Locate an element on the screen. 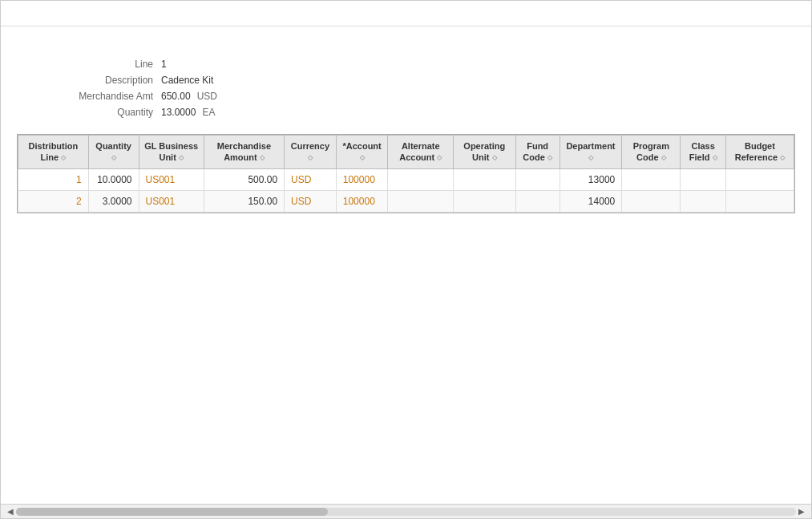 This screenshot has width=812, height=519. info-label: Line is located at coordinates (89, 64).